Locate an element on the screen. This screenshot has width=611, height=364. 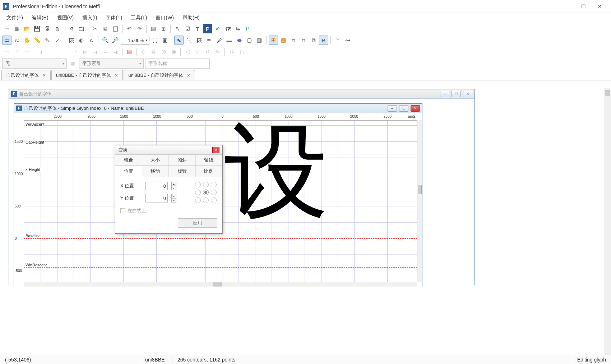
tab-axis: 轴线 is located at coordinates (209, 160).